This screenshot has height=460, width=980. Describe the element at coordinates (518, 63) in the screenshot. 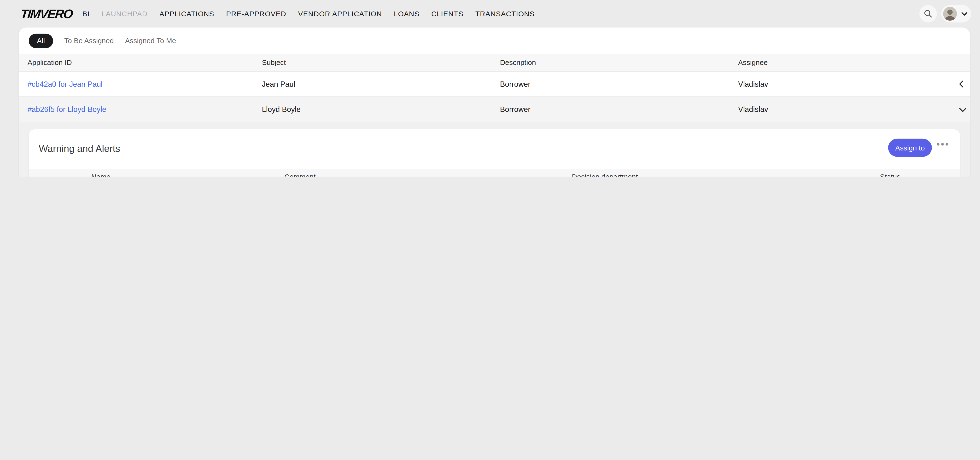

I see `col-description: Description` at that location.